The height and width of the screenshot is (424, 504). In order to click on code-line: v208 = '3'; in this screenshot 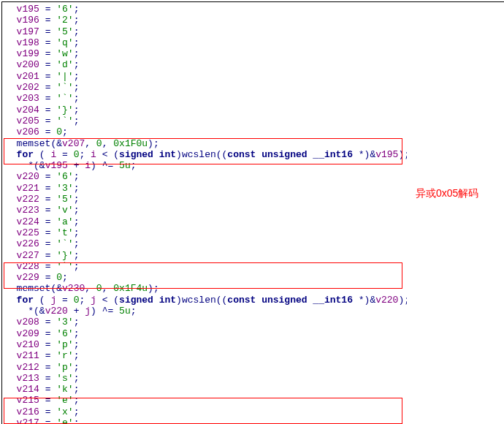, I will do `click(205, 322)`.